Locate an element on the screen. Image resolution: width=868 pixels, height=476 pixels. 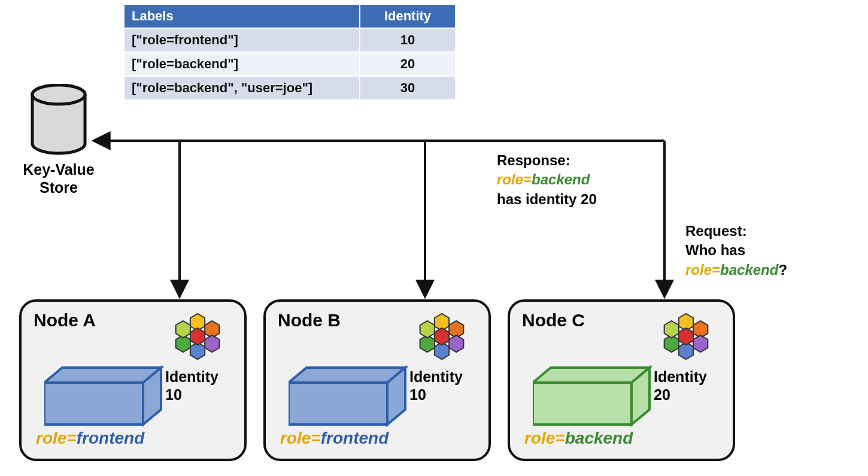
request-line1: Request: is located at coordinates (736, 231).